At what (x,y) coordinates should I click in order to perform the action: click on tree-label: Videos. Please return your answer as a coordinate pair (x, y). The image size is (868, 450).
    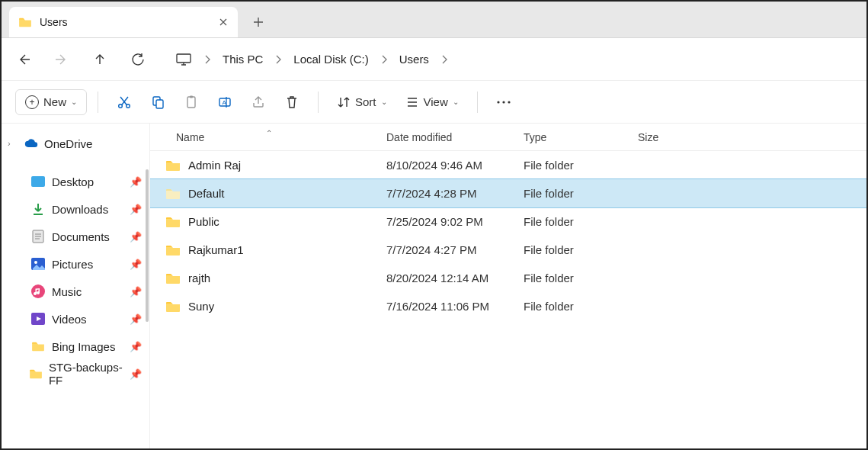
    Looking at the image, I should click on (69, 319).